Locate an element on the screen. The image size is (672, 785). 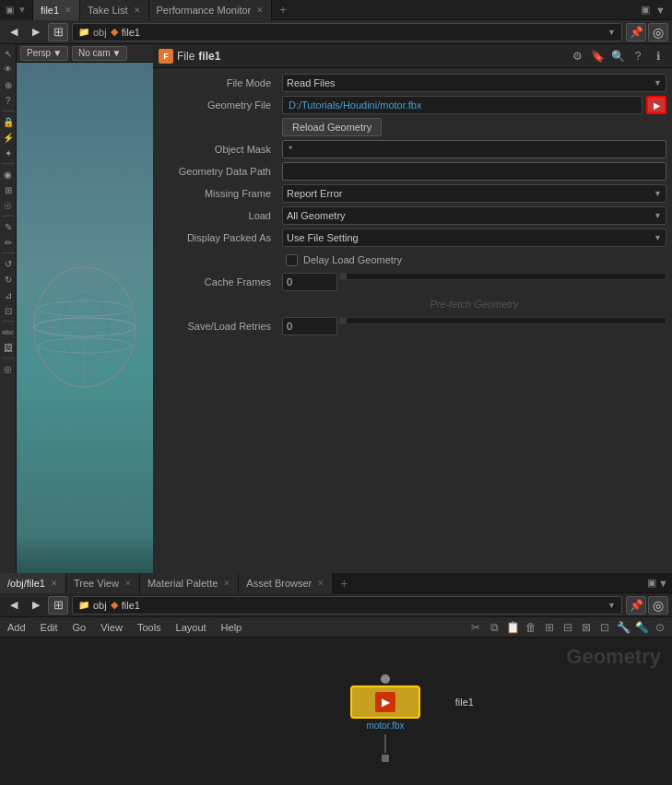
geometry-file-row: Geometry File D:/Tutorials/Houdini/motor… is located at coordinates (413, 105).